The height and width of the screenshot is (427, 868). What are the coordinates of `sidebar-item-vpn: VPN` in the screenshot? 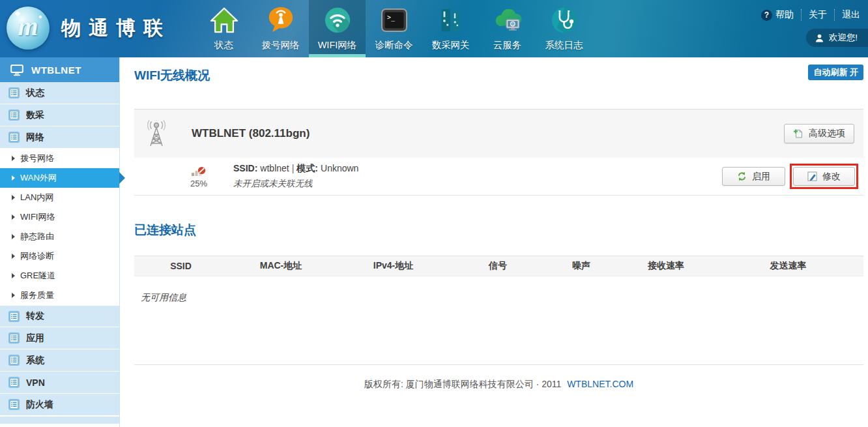 It's located at (60, 383).